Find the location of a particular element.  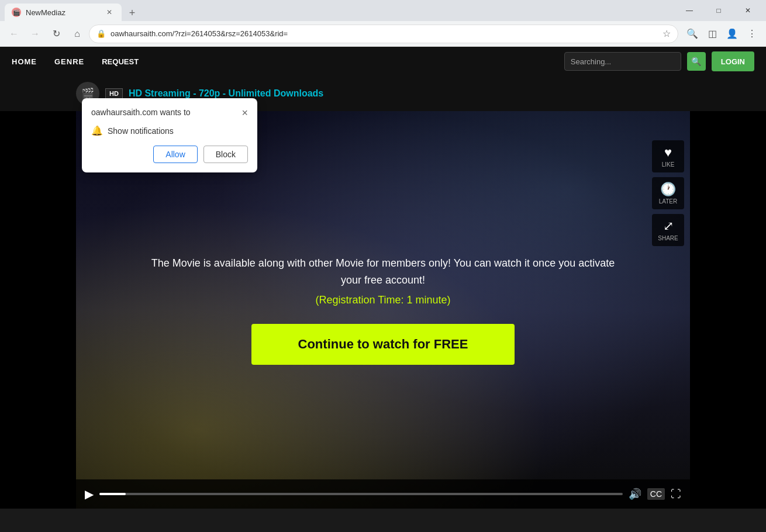

browser-tab: 🎬 NewMediaz ✕ is located at coordinates (63, 12).